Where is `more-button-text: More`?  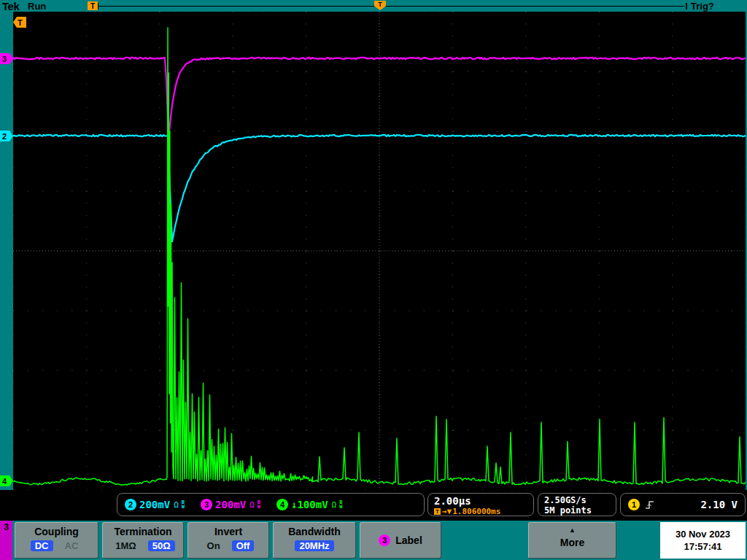
more-button-text: More is located at coordinates (572, 542).